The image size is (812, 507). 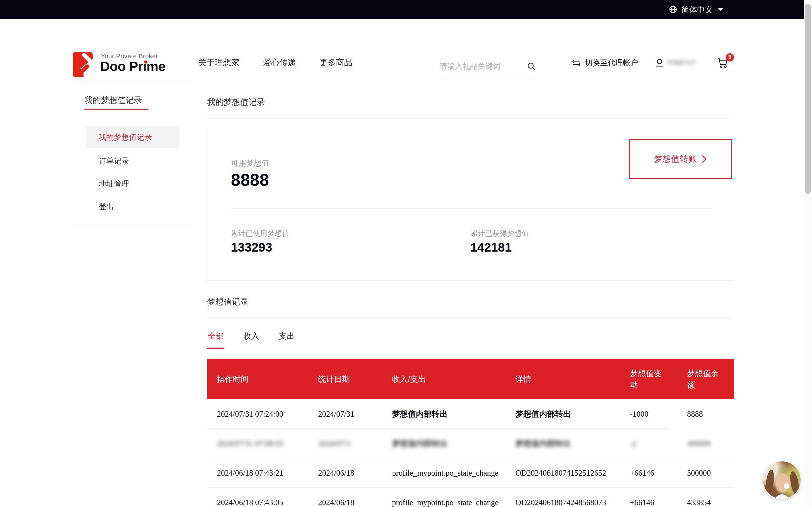 I want to click on sidebar-item-my-dream-points: 我的梦想值记录, so click(x=132, y=137).